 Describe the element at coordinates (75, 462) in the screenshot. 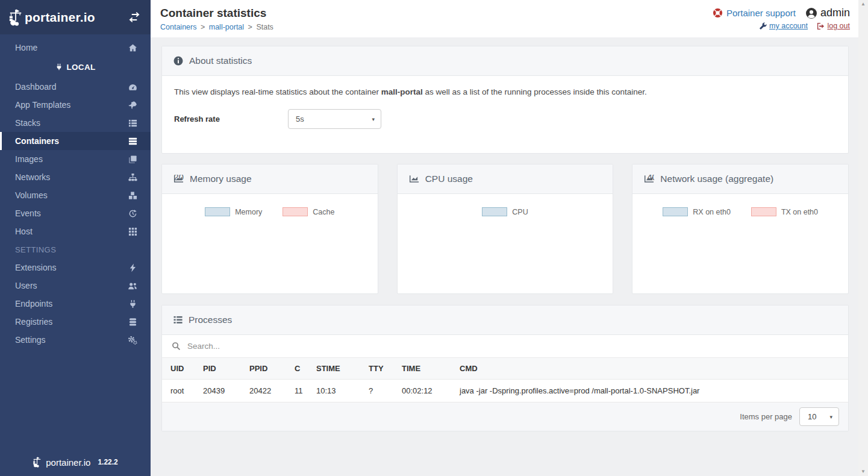

I see `sidebar-footer: portainer.io 1.22.2` at that location.